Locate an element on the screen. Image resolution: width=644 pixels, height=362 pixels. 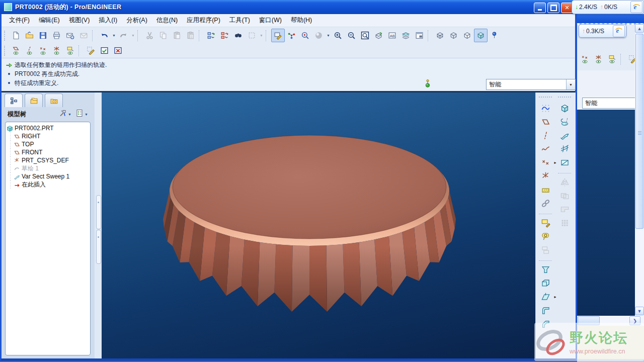
zoom-in-button is located at coordinates (338, 35).